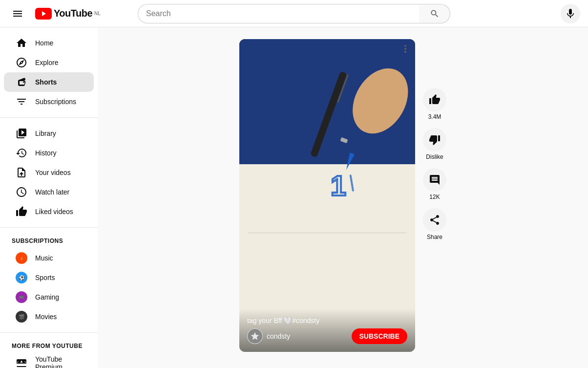 The image size is (588, 368). I want to click on like-icon-container, so click(435, 100).